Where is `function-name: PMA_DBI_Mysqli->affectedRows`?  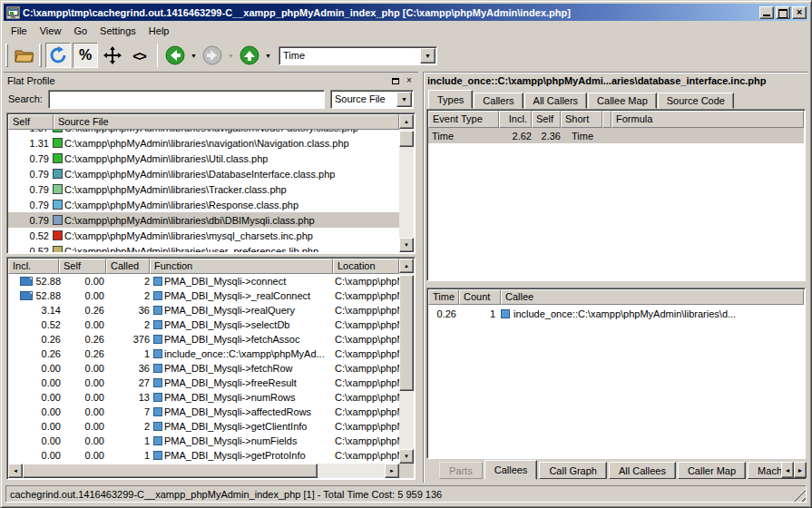
function-name: PMA_DBI_Mysqli->affectedRows is located at coordinates (238, 412).